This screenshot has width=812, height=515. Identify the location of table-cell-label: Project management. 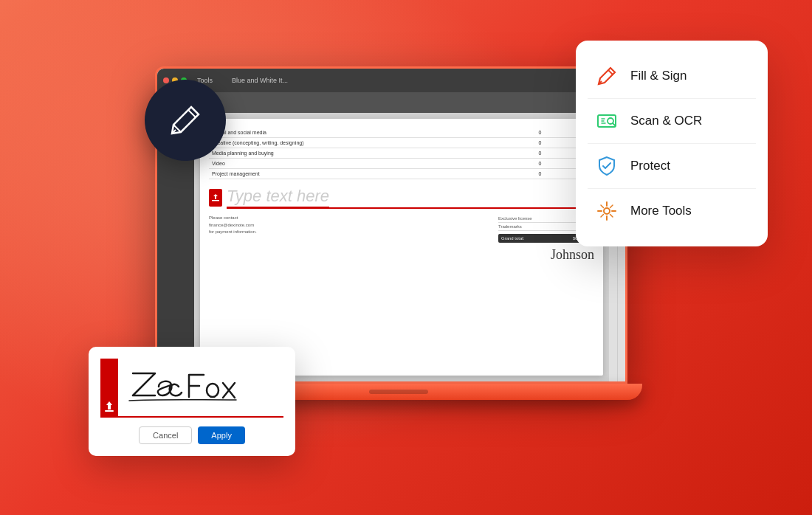
(372, 174).